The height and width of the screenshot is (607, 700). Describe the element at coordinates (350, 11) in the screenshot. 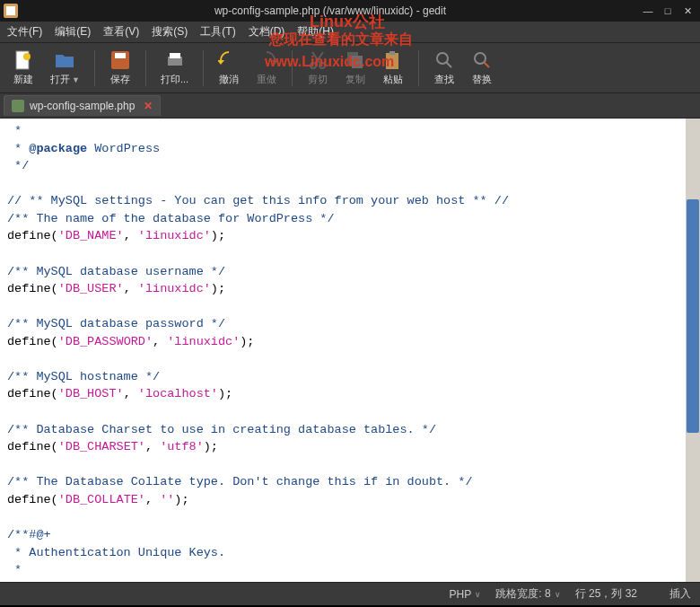

I see `titlebar: wp-config-sample.php (/var/www/linuxidc)…` at that location.